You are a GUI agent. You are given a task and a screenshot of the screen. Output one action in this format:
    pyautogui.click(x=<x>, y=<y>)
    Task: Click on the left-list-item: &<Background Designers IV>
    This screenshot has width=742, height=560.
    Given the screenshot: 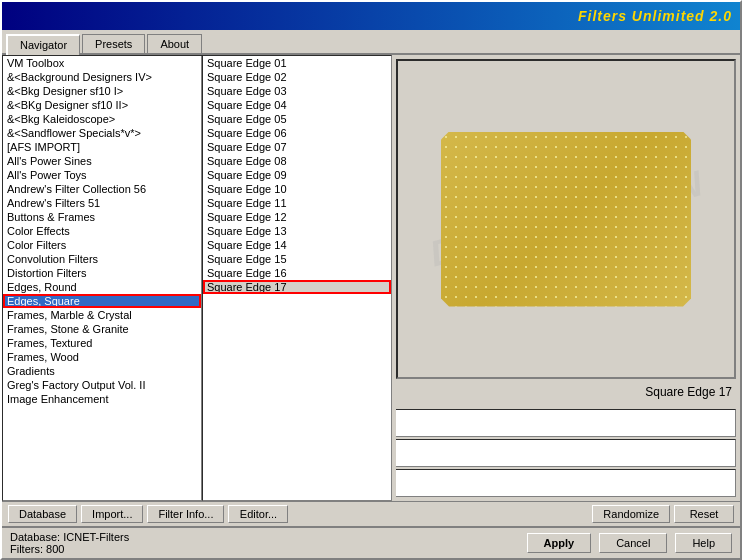 What is the action you would take?
    pyautogui.click(x=102, y=77)
    